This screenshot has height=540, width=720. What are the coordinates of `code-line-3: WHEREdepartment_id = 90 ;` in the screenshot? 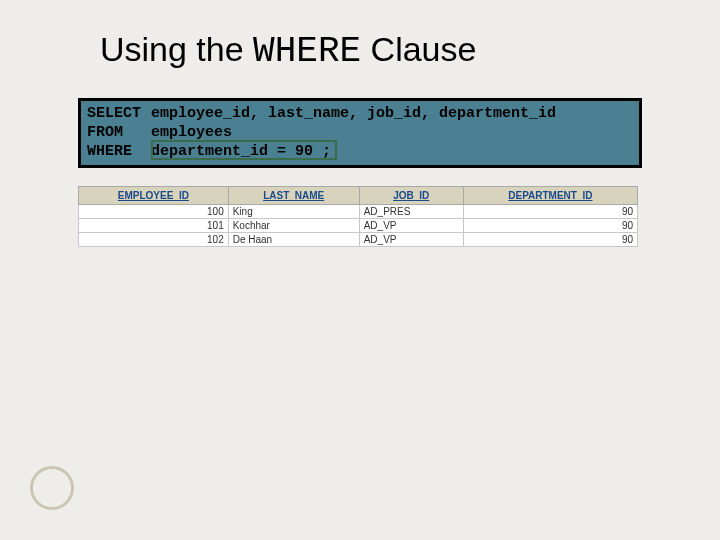 It's located at (360, 152).